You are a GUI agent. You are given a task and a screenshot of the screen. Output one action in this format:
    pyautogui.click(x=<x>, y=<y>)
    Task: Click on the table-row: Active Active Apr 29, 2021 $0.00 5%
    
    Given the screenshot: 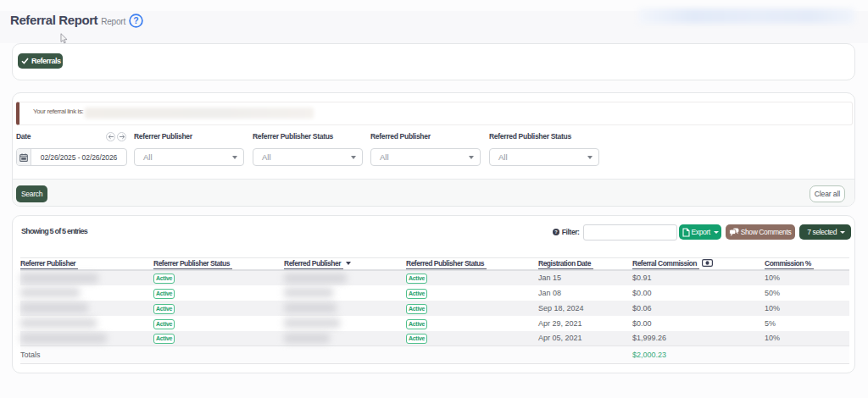 What is the action you would take?
    pyautogui.click(x=435, y=323)
    